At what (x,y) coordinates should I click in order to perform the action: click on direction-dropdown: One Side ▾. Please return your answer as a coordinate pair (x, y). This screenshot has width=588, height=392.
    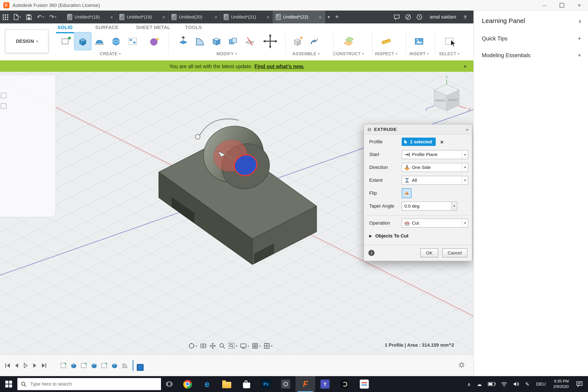
    Looking at the image, I should click on (435, 168).